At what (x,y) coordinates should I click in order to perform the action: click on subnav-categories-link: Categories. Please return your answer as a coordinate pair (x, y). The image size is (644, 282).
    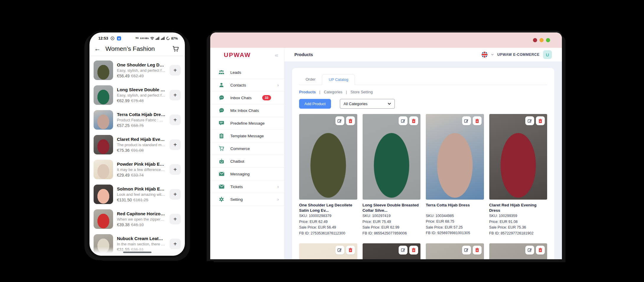
    Looking at the image, I should click on (333, 92).